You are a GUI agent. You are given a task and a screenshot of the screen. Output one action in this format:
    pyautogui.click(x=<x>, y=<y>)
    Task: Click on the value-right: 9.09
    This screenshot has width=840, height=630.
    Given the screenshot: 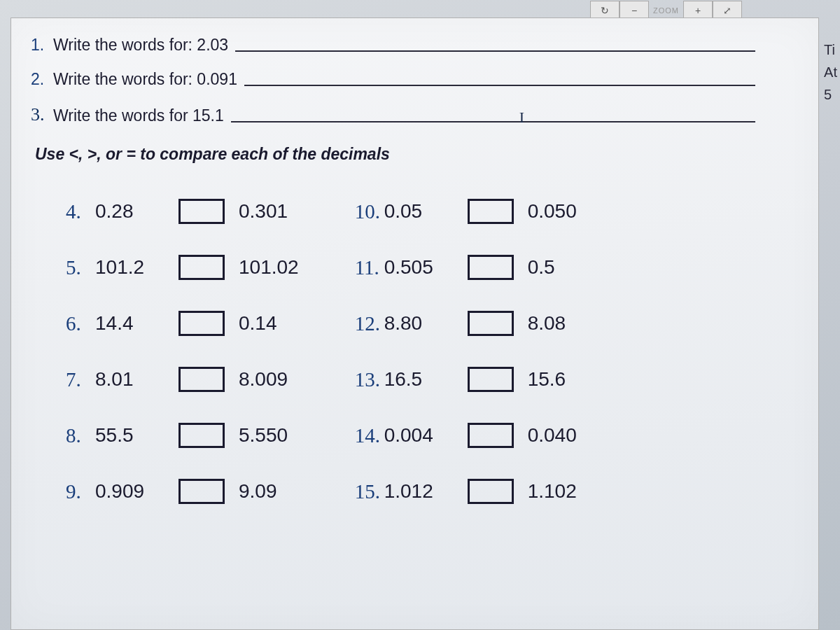 What is the action you would take?
    pyautogui.click(x=258, y=491)
    